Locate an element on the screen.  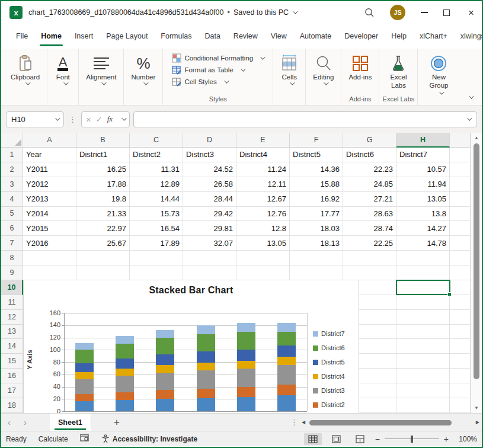
horizontal-scrollbar: ◀ ▶ is located at coordinates (391, 423).